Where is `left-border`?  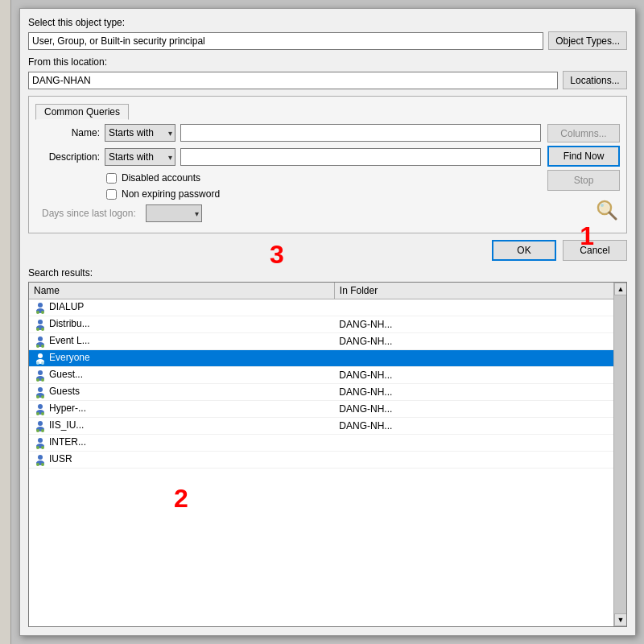 left-border is located at coordinates (6, 322).